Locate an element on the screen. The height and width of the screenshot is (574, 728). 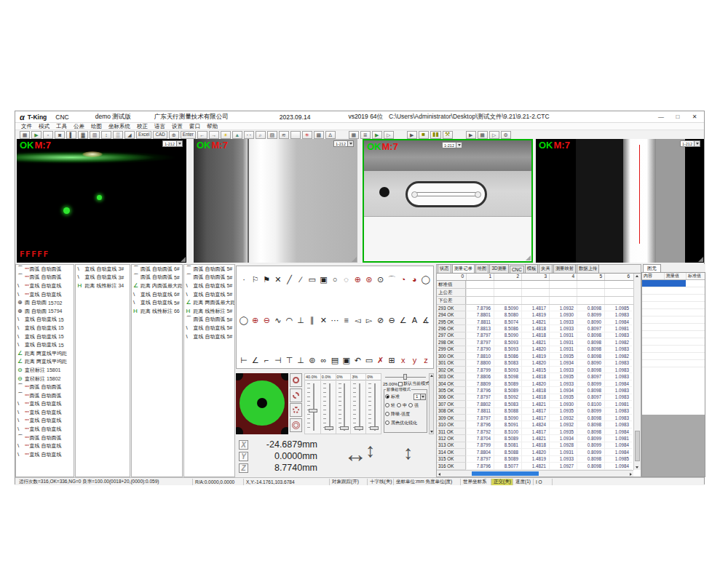
angle-measure-tool-icon: ∡ is located at coordinates (426, 320).